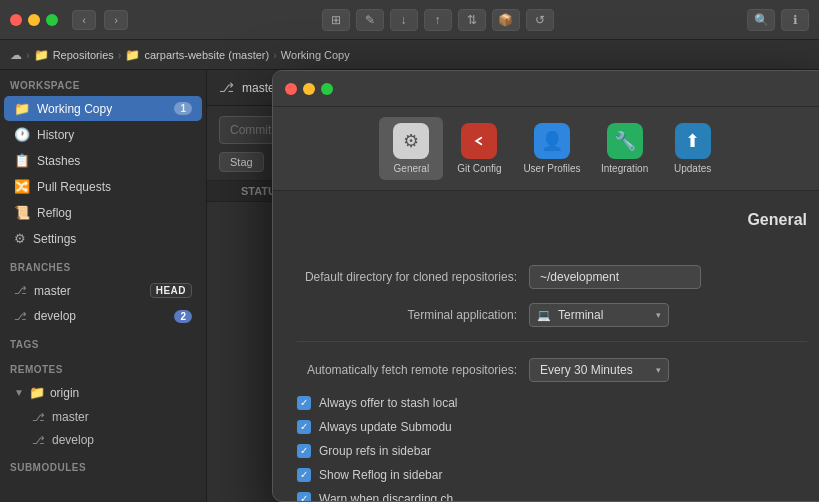 This screenshot has width=819, height=502. What do you see at coordinates (479, 141) in the screenshot?
I see `git-config-tab-icon` at bounding box center [479, 141].